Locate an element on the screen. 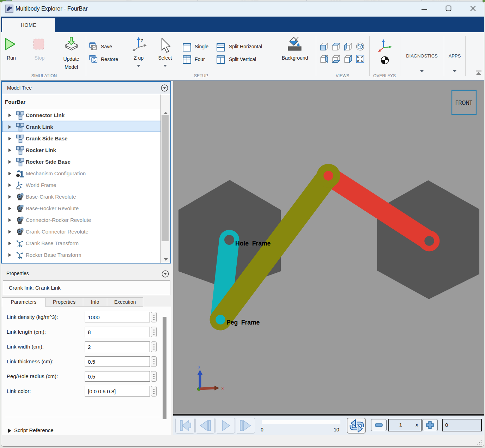  svg-text: x is located at coordinates (223, 388).